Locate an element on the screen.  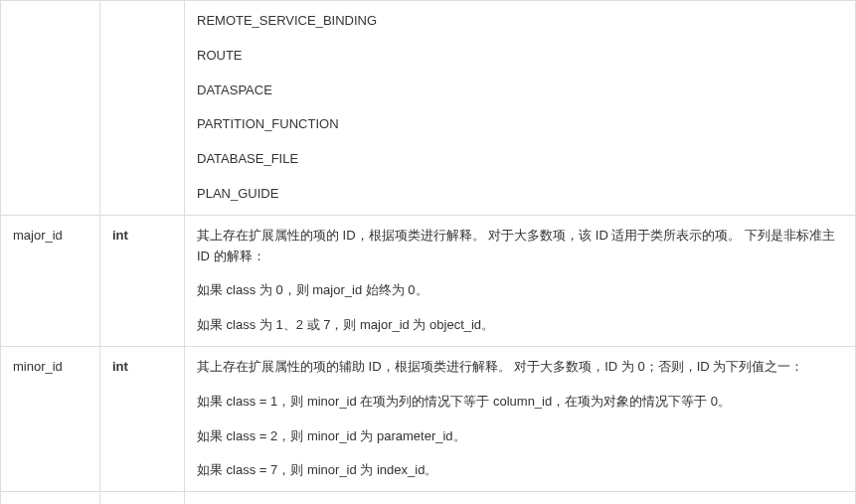
desc-line: 如果 class = 2，则 minor_id 为 parameter_id。 is located at coordinates (520, 437).